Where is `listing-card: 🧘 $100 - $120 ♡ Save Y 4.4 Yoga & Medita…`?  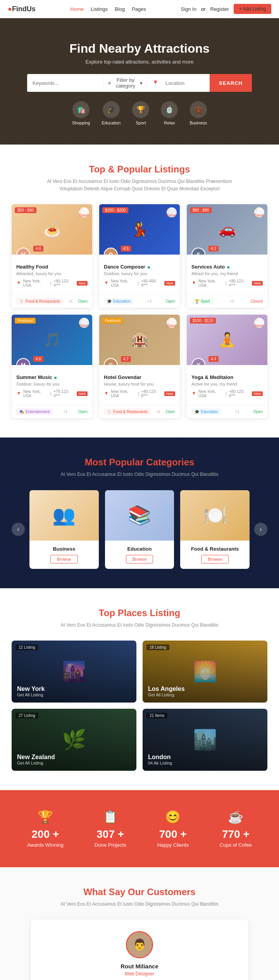
listing-card: 🧘 $100 - $120 ♡ Save Y 4.4 Yoga & Medita… is located at coordinates (227, 367).